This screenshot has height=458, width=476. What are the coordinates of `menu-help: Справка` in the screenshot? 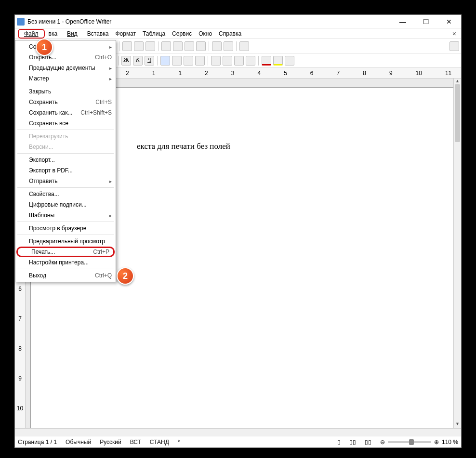 It's located at (230, 34).